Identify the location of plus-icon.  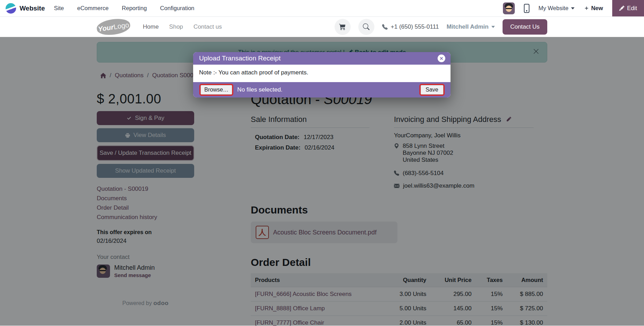
(587, 8).